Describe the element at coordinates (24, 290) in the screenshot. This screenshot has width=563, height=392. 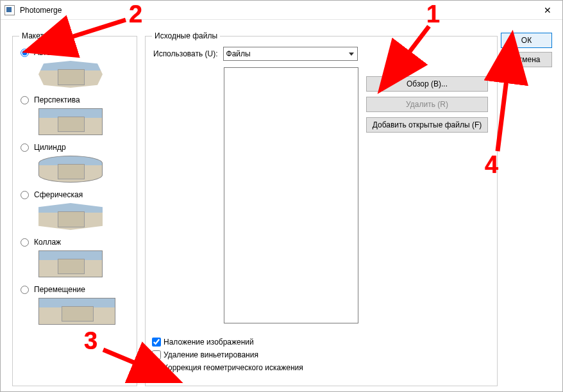
I see `radio-reposition` at that location.